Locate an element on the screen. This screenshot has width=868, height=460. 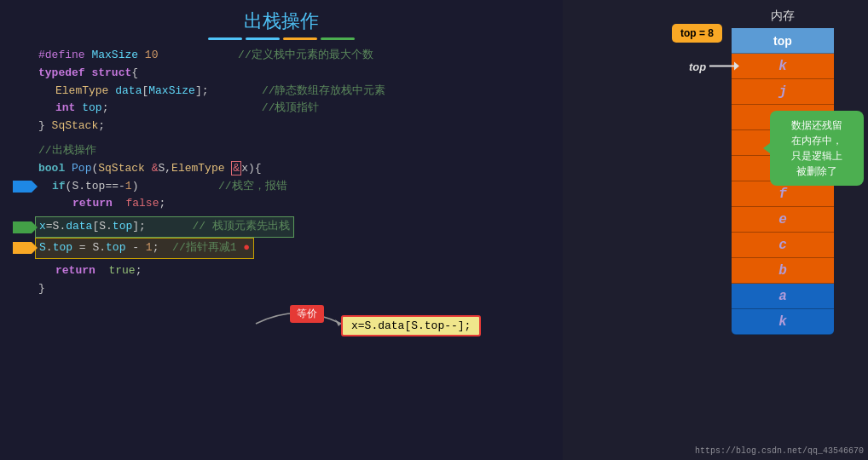
mem-cell-k-bottom: k is located at coordinates (783, 322).